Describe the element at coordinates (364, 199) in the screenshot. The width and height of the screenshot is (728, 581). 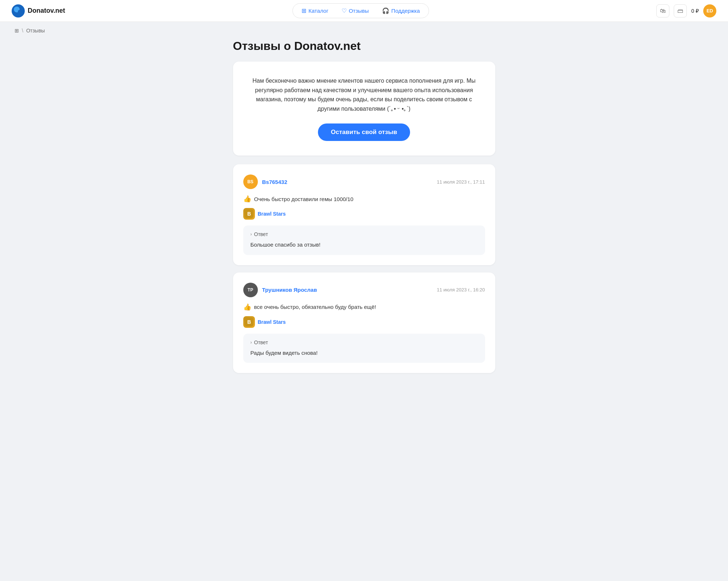
I see `review-text: 👍 Очень быстро доставили гемы 1000/10` at that location.